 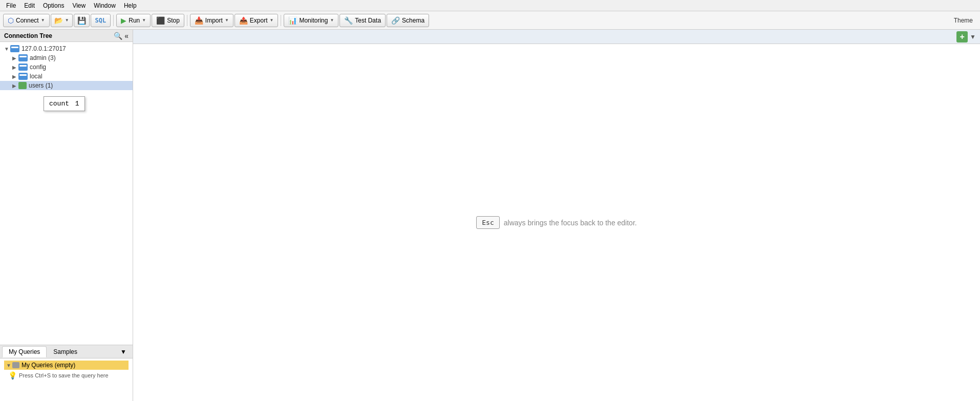 What do you see at coordinates (212, 20) in the screenshot?
I see `import-button: 📥 Import ▼` at bounding box center [212, 20].